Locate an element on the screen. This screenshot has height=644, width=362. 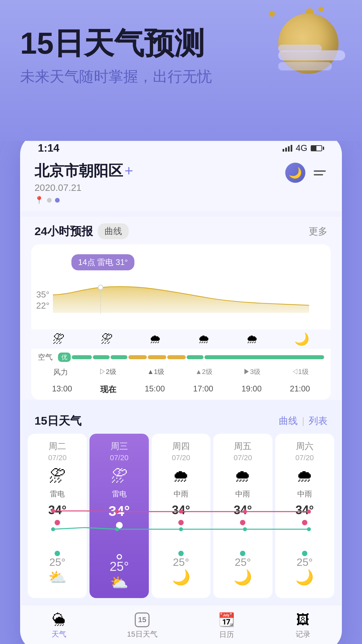
weather-text-day-2: 中雨 is located at coordinates (181, 494).